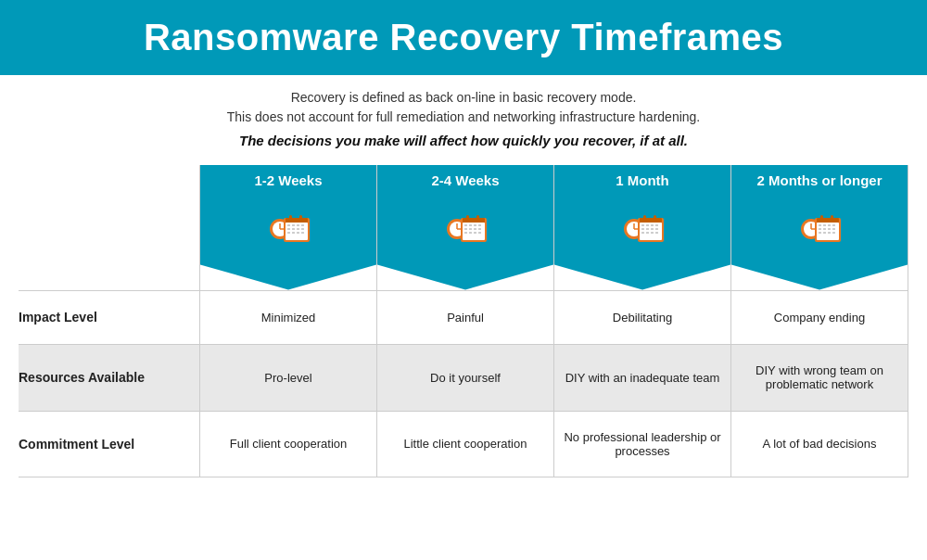  I want to click on cell-resources-col1: Pro-level, so click(288, 377).